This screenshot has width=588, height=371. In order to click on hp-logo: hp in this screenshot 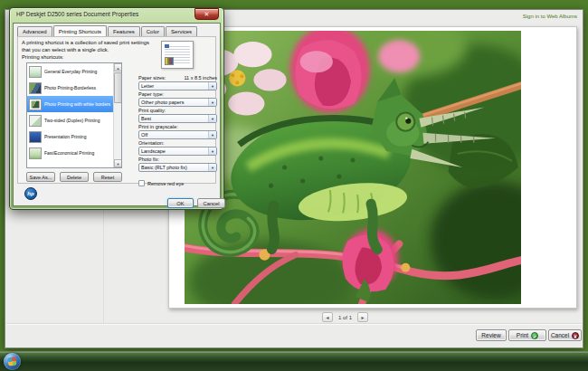, I will do `click(31, 194)`.